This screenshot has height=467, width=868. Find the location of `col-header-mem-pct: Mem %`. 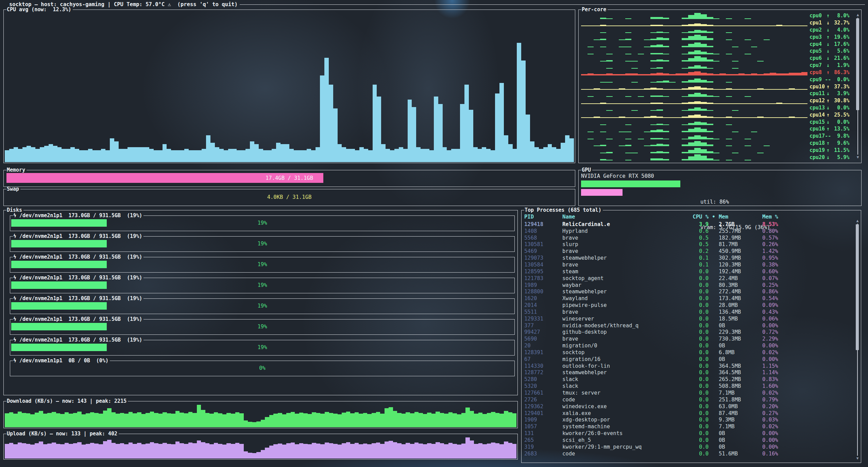

col-header-mem-pct: Mem % is located at coordinates (783, 217).